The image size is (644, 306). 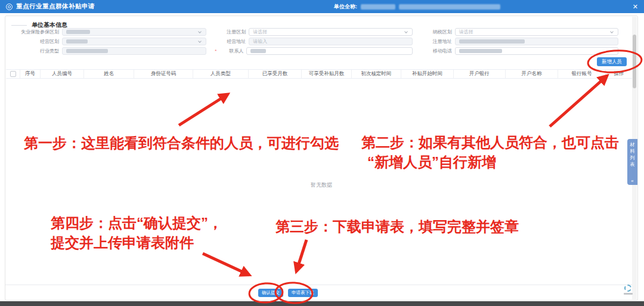 What do you see at coordinates (134, 42) in the screenshot?
I see `operation-district-select` at bounding box center [134, 42].